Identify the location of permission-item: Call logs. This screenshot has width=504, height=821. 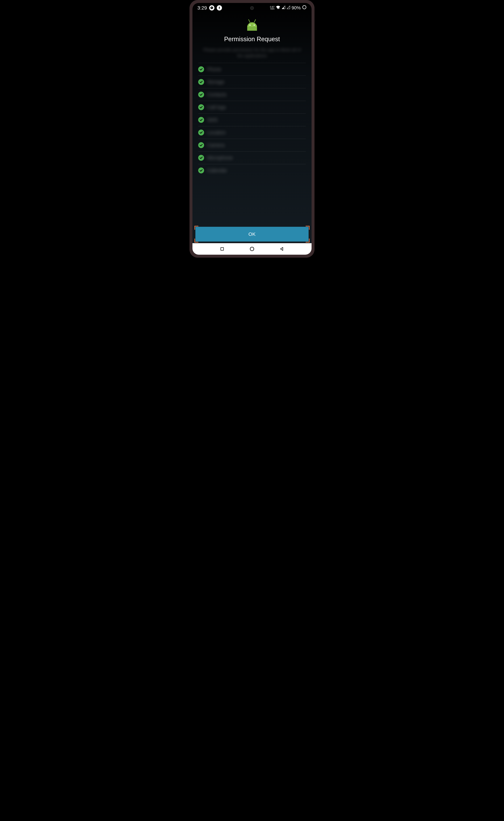
(252, 107).